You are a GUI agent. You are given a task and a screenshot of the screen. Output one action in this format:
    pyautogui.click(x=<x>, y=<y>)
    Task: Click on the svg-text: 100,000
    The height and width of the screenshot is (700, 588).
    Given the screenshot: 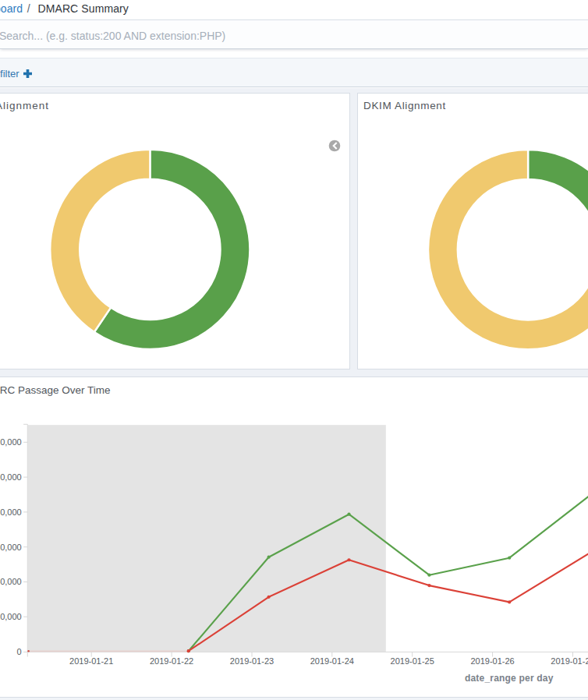 What is the action you would take?
    pyautogui.click(x=11, y=477)
    